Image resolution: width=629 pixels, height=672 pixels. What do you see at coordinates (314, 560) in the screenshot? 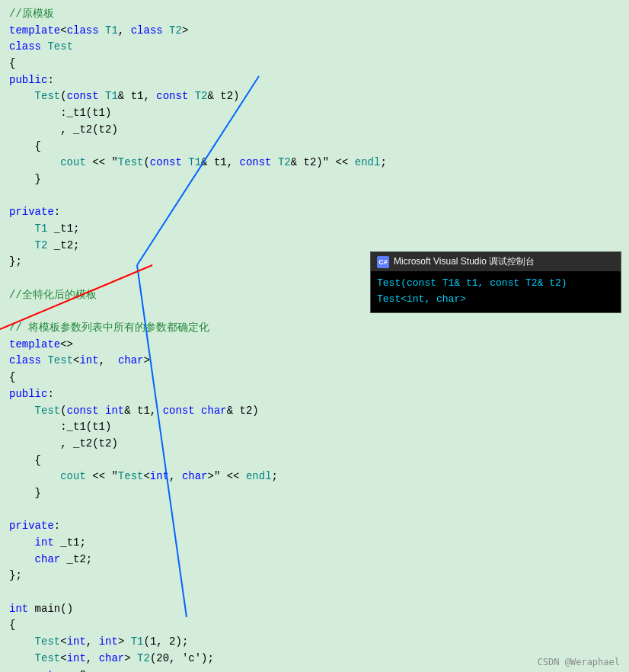
I see `code-line: char _t2;` at bounding box center [314, 560].